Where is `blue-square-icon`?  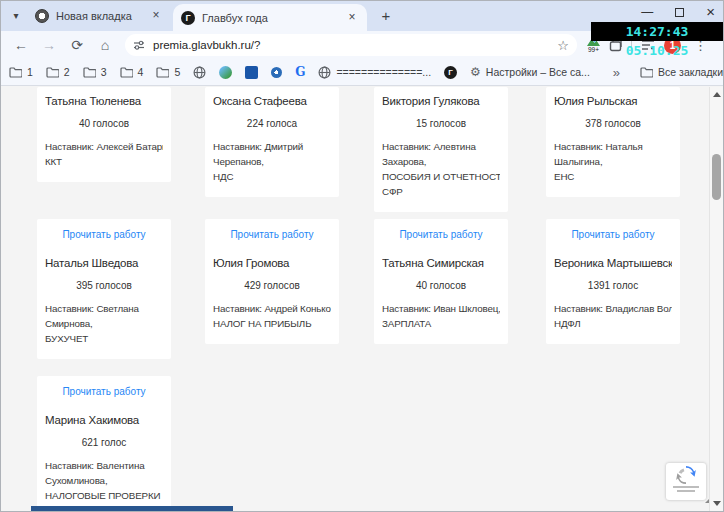 blue-square-icon is located at coordinates (252, 72).